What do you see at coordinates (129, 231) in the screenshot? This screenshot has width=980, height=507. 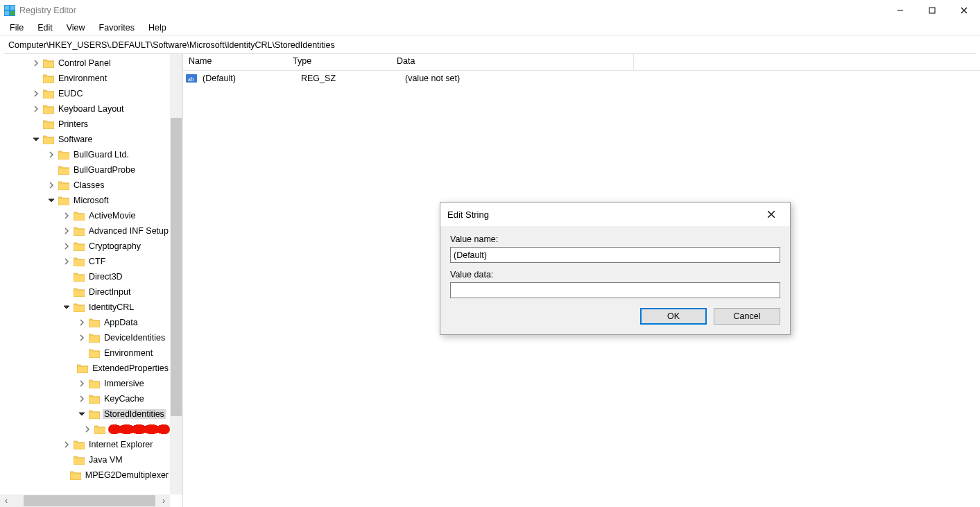 I see `tree-item-label: Advanced INF Setup` at bounding box center [129, 231].